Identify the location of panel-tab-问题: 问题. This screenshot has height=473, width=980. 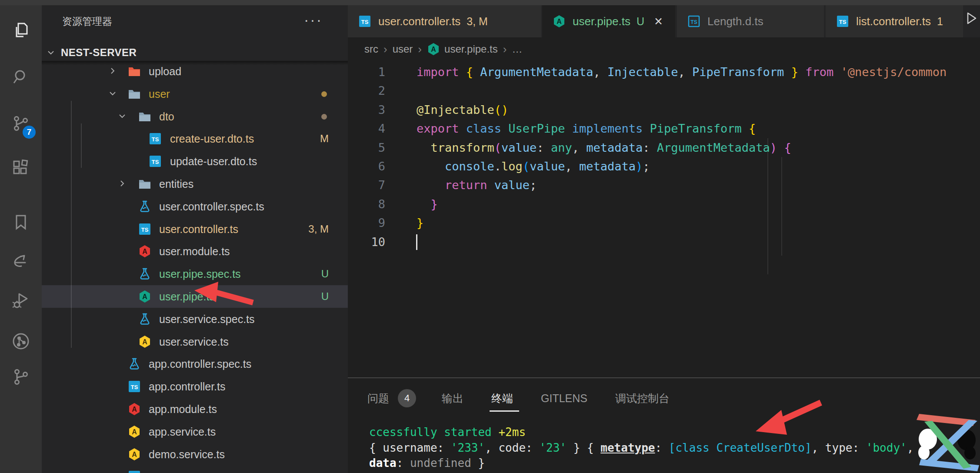
(378, 398).